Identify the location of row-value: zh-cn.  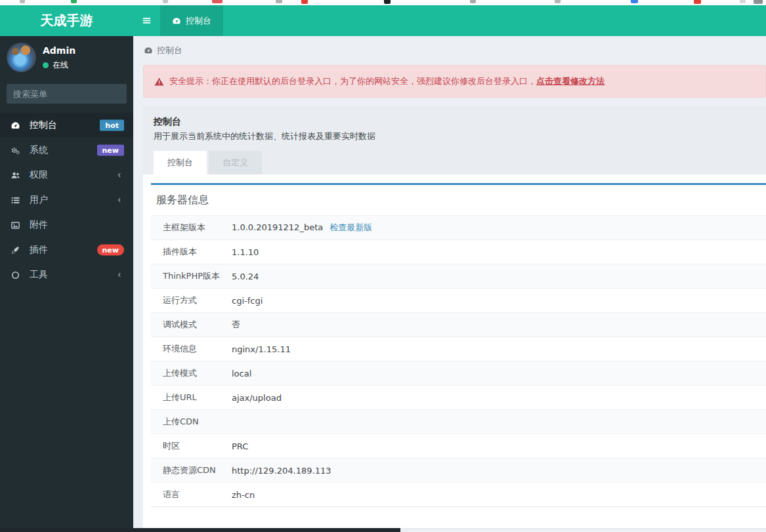
(243, 495).